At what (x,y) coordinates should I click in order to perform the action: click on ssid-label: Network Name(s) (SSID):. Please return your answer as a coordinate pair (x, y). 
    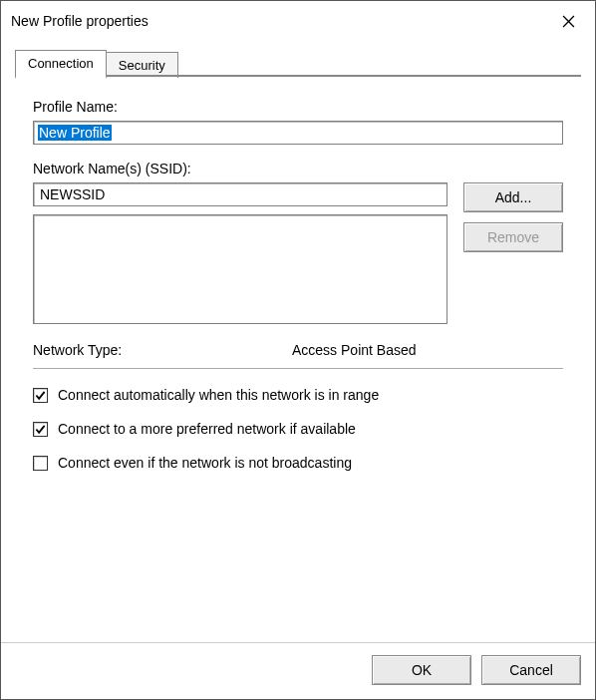
    Looking at the image, I should click on (298, 169).